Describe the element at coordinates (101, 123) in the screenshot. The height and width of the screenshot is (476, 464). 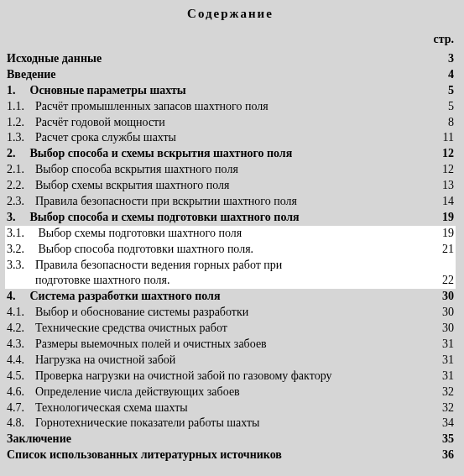
I see `toc-row-title: Расчёт годовой мощности` at that location.